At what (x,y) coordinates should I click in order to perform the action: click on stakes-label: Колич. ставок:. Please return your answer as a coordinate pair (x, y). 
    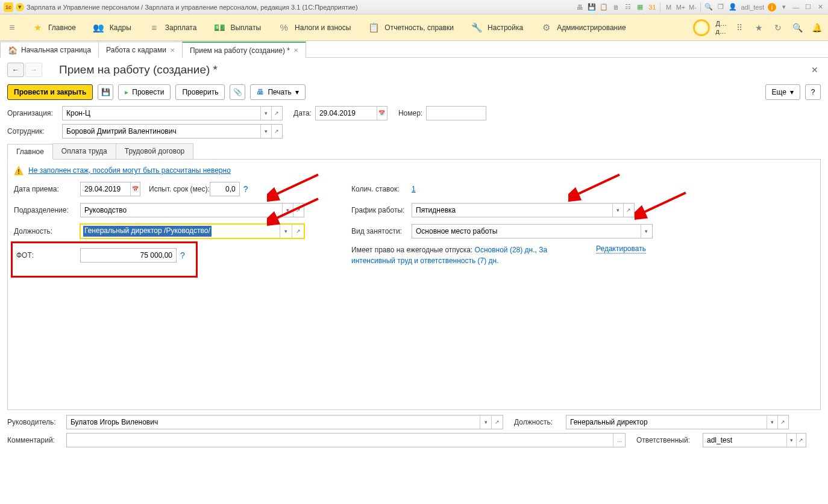
    Looking at the image, I should click on (381, 189).